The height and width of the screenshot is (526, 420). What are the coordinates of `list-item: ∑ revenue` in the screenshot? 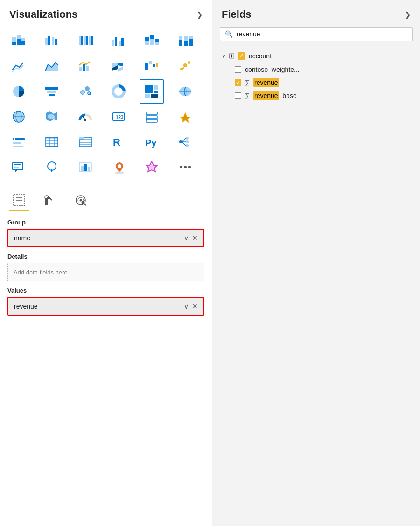 It's located at (316, 83).